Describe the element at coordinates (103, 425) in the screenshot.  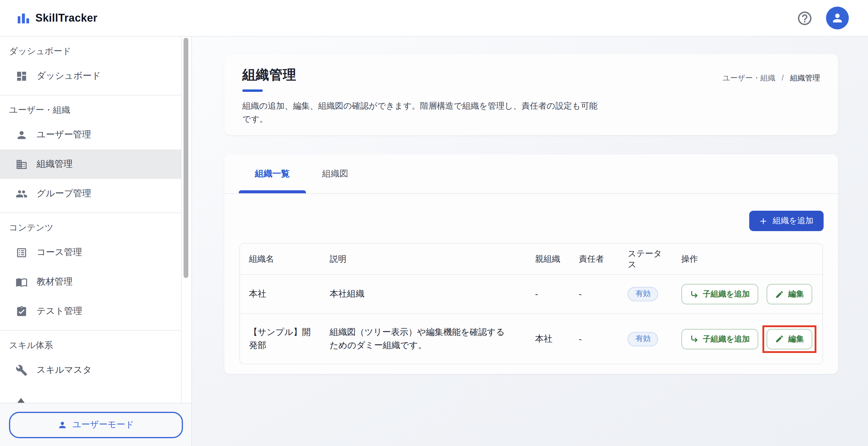
I see `user-mode-label: ユーザーモード` at that location.